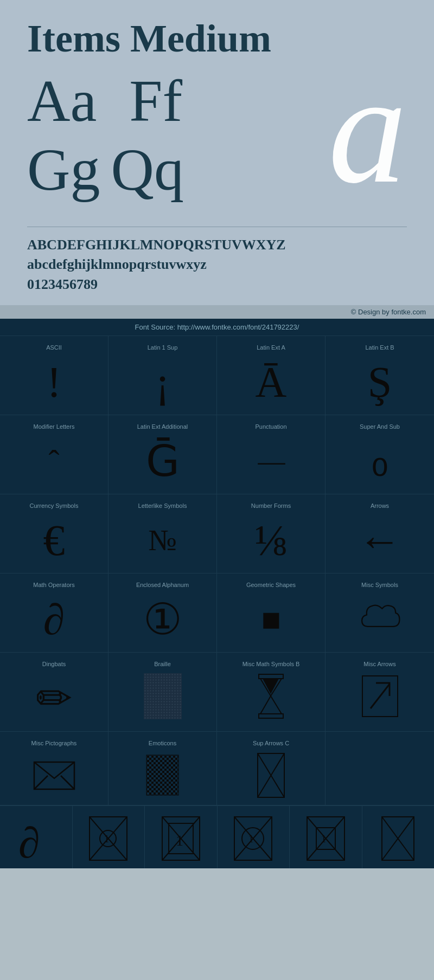 This screenshot has width=434, height=980. I want to click on glyph-cell-miscmathb: Misc Math Symbols B, so click(271, 692).